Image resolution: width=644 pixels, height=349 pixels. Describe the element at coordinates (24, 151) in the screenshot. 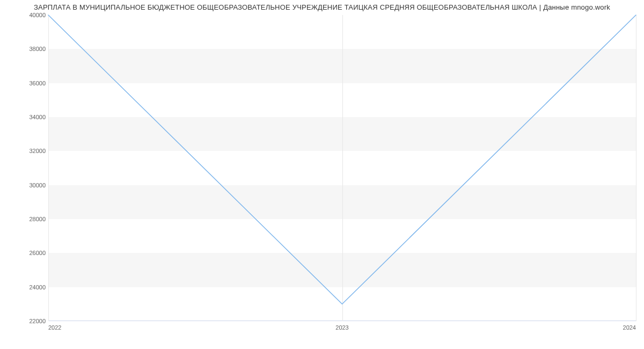

I see `y-axis-tick-label: 32000` at that location.